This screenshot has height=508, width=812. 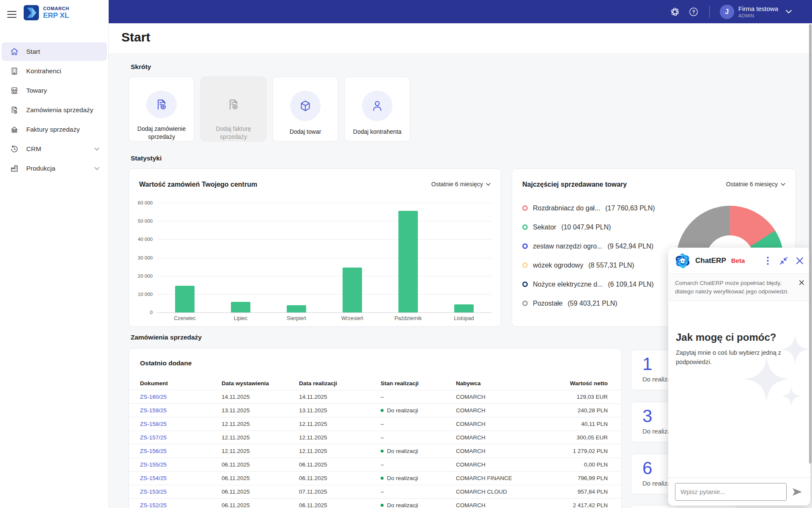 What do you see at coordinates (340, 397) in the screenshot?
I see `realization-date: 14.11.2025` at bounding box center [340, 397].